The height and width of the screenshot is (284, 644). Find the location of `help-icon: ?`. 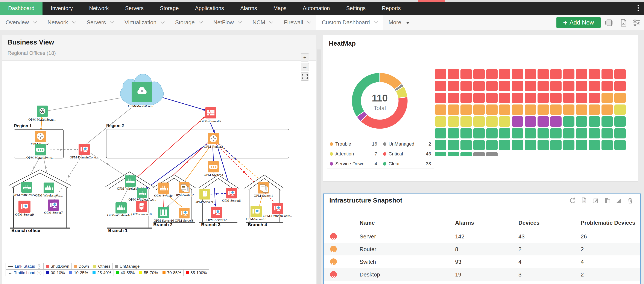

help-icon: ? is located at coordinates (39, 266).